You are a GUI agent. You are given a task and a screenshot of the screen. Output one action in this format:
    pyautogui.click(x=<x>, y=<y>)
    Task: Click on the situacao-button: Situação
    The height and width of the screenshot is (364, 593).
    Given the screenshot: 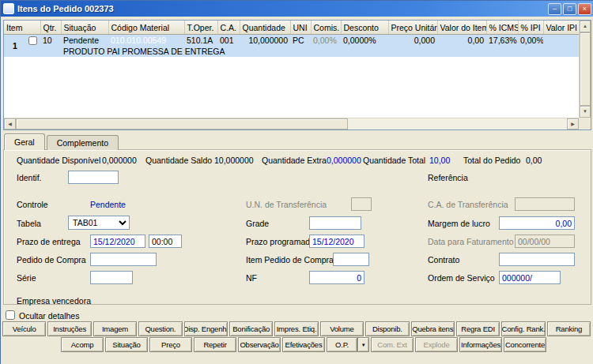 What is the action you would take?
    pyautogui.click(x=127, y=344)
    